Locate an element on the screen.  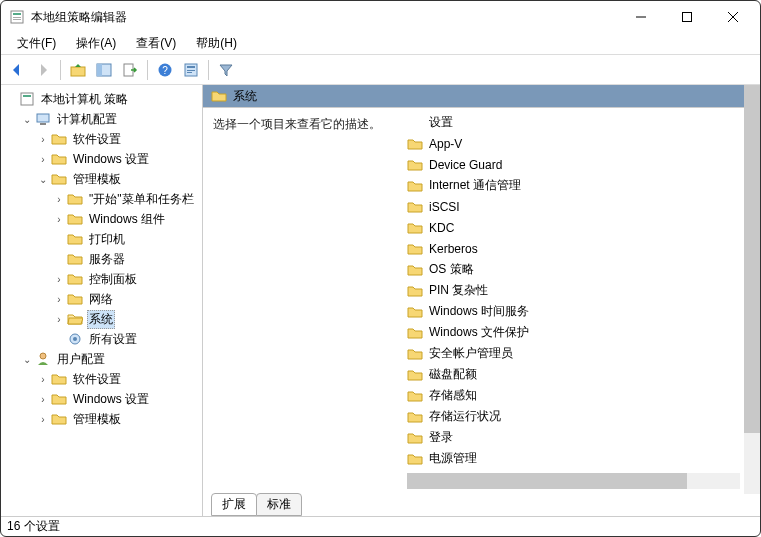
list-header: 设置 is located at coordinates (574, 122).